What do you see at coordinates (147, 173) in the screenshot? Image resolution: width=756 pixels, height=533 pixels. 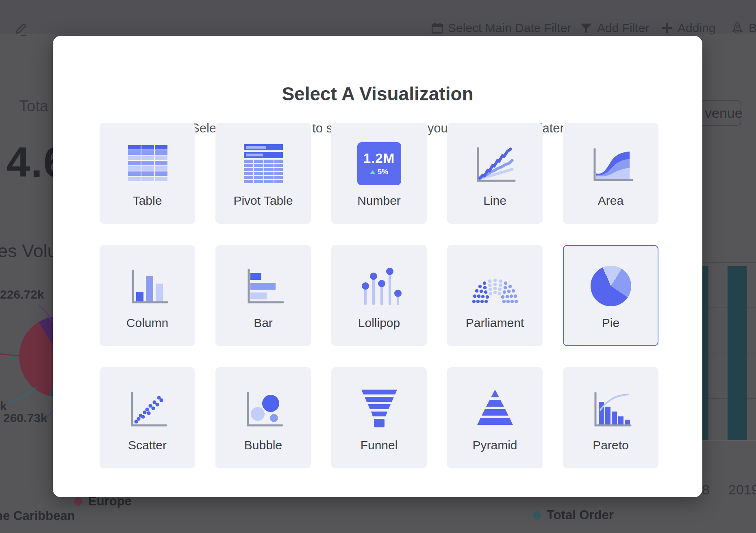 I see `viz-card-table: Table` at bounding box center [147, 173].